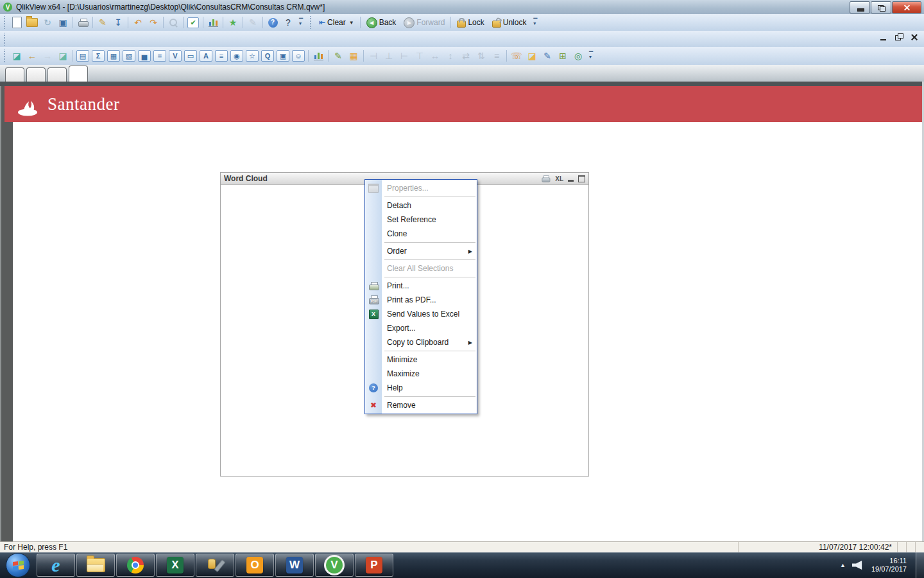  I want to click on menu-export: Export... ▶, so click(421, 328).